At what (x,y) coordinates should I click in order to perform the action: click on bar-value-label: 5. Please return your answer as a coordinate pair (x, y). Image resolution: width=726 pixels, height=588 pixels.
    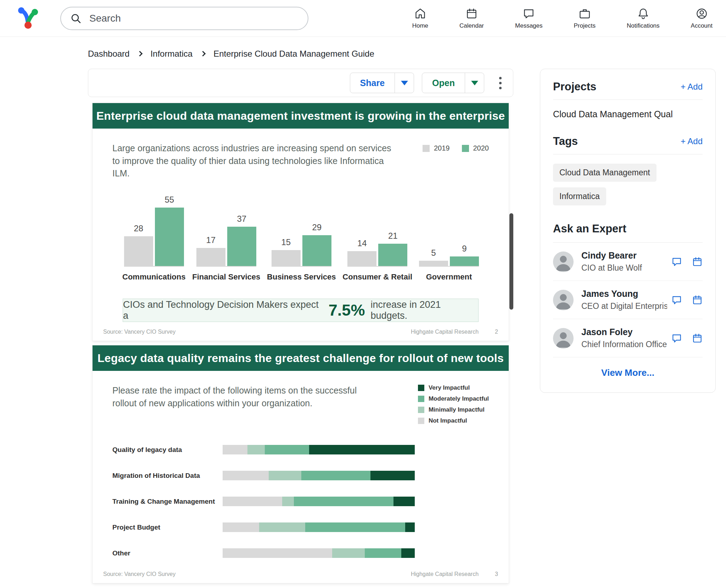
    Looking at the image, I should click on (433, 253).